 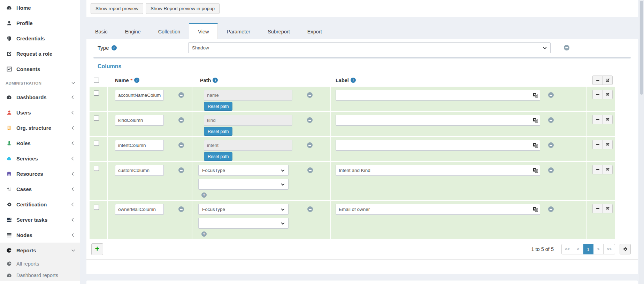 What do you see at coordinates (40, 250) in the screenshot?
I see `sidebar-item-reports: Reports` at bounding box center [40, 250].